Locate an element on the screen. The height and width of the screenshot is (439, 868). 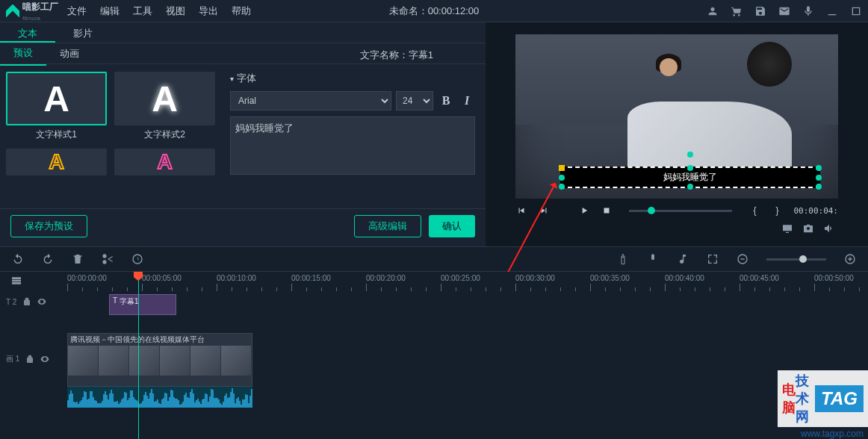
playback-controls: { } 00:00:04: is located at coordinates (677, 211).